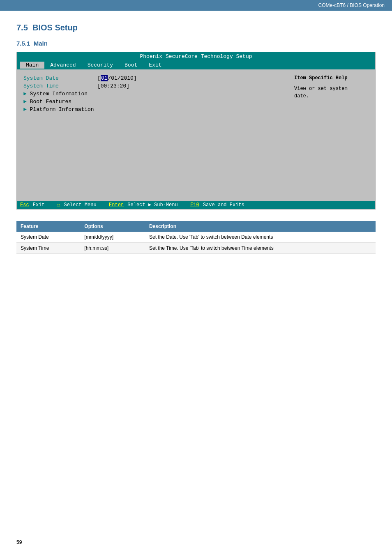  What do you see at coordinates (196, 28) in the screenshot?
I see `section-title: 7.5 BIOS Setup` at bounding box center [196, 28].